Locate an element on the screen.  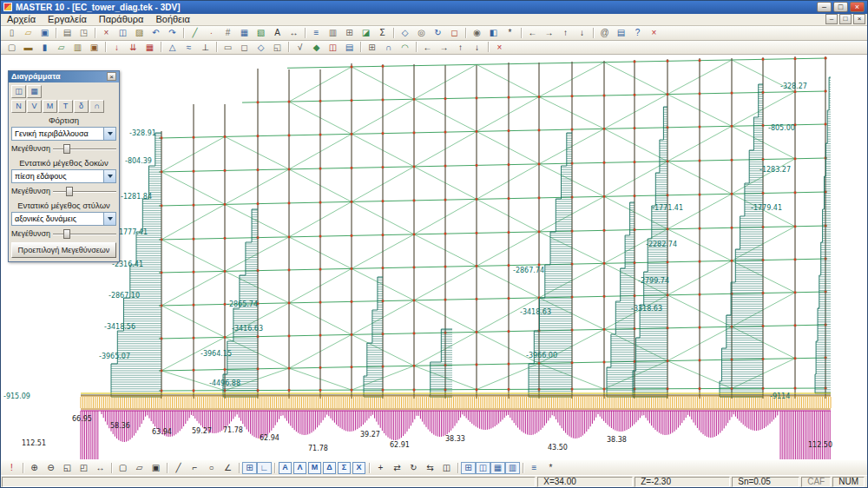
diagrams-icon: ◫ is located at coordinates (333, 47).